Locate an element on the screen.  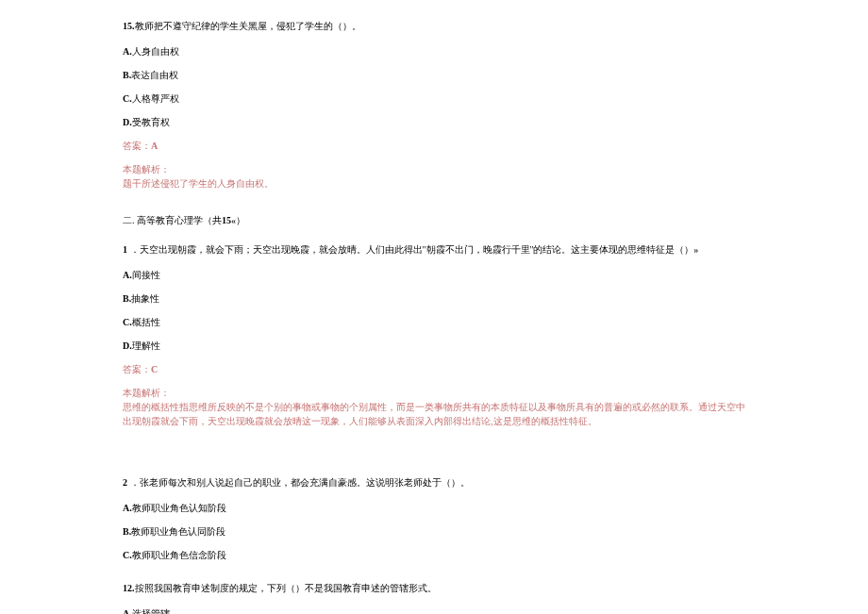
question-2-text: ．张老师每次和别人说起自己的职业，都会充满自豪感。这说明张老师处于（）。 is located at coordinates (298, 483).